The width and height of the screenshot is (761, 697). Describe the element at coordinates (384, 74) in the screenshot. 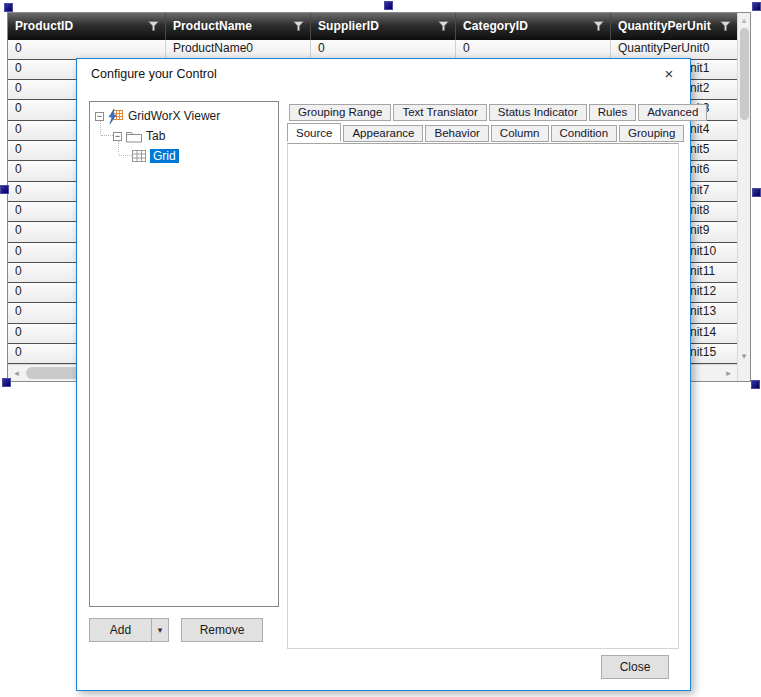

I see `dialog-titlebar: Configure your Control ×` at that location.